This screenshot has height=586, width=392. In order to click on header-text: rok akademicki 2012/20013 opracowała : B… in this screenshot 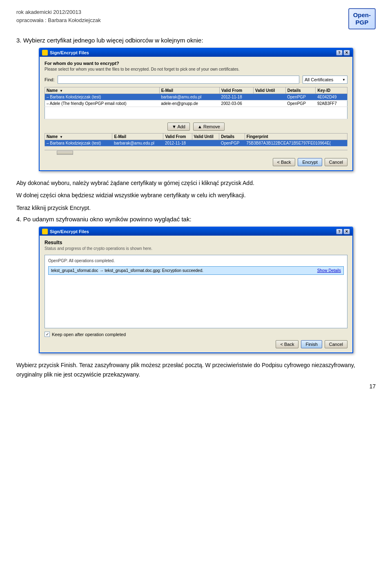, I will do `click(59, 16)`.